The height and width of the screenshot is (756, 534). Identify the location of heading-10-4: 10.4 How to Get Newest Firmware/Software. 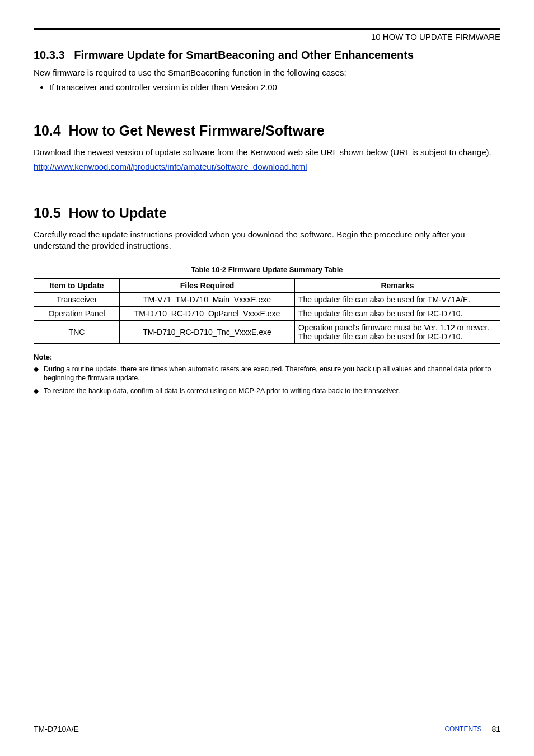
(267, 131).